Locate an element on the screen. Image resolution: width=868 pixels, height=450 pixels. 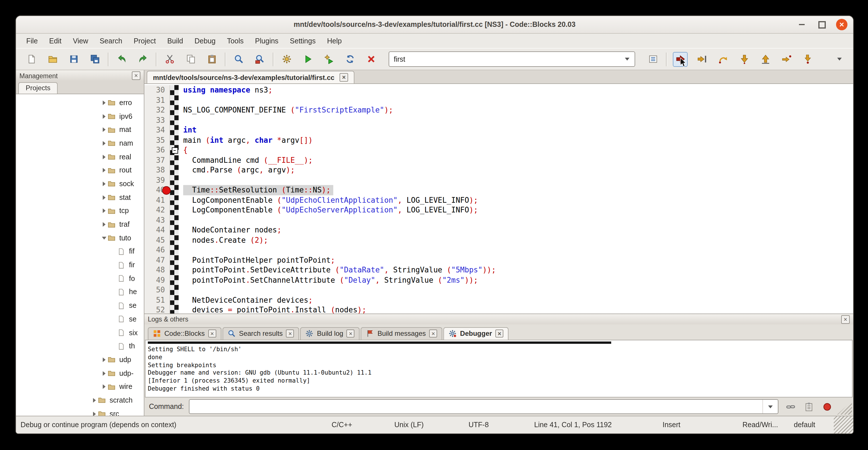
build-button is located at coordinates (286, 59).